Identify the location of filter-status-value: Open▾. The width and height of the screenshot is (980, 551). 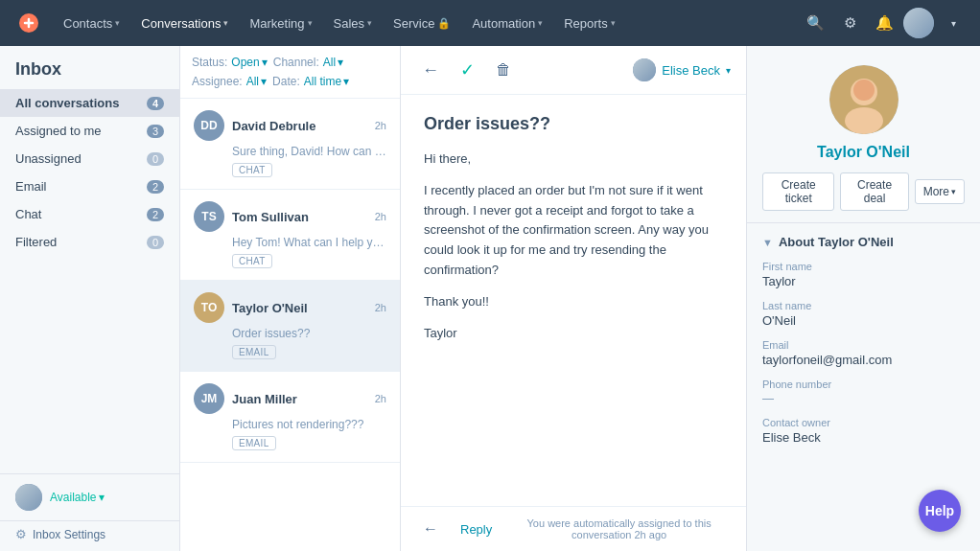
(249, 62).